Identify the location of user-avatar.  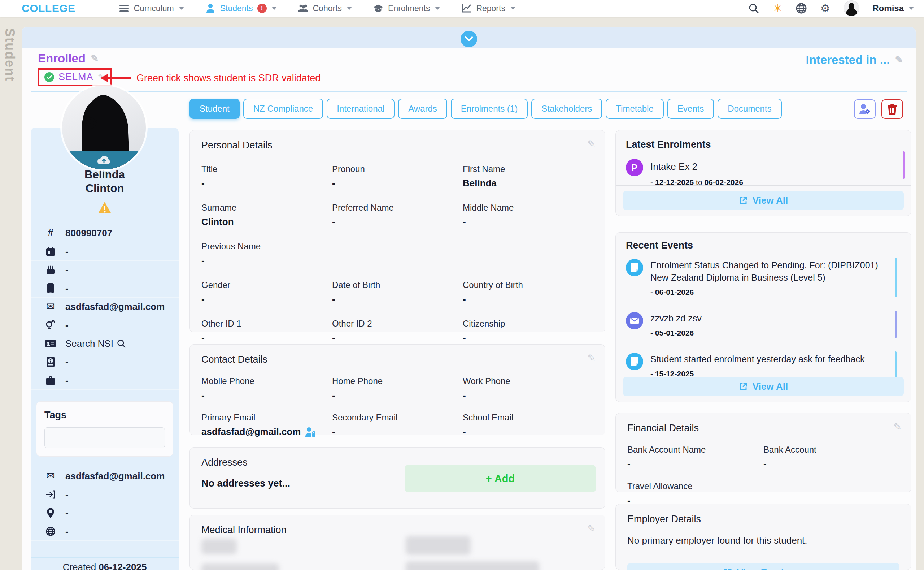
(851, 8).